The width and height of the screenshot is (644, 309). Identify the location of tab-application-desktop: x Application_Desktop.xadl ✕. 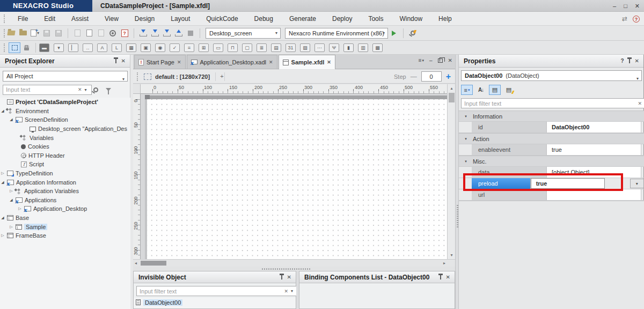
(232, 62).